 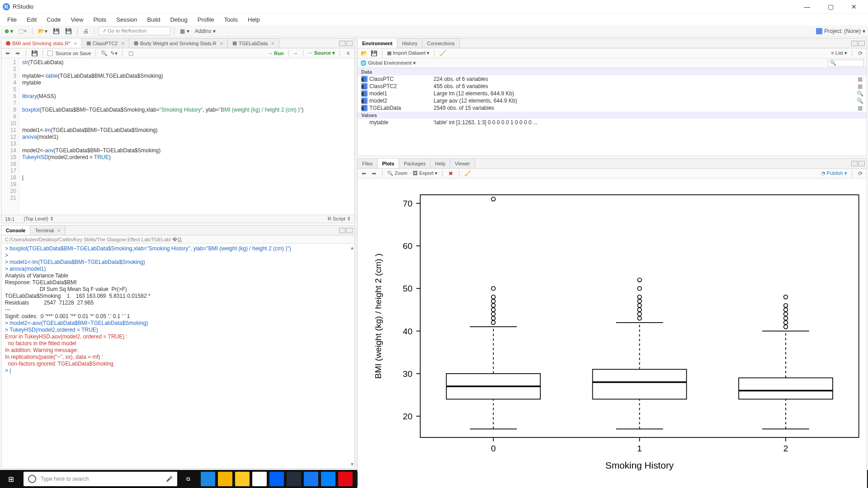 What do you see at coordinates (208, 479) in the screenshot?
I see `taskbar-app-edge` at bounding box center [208, 479].